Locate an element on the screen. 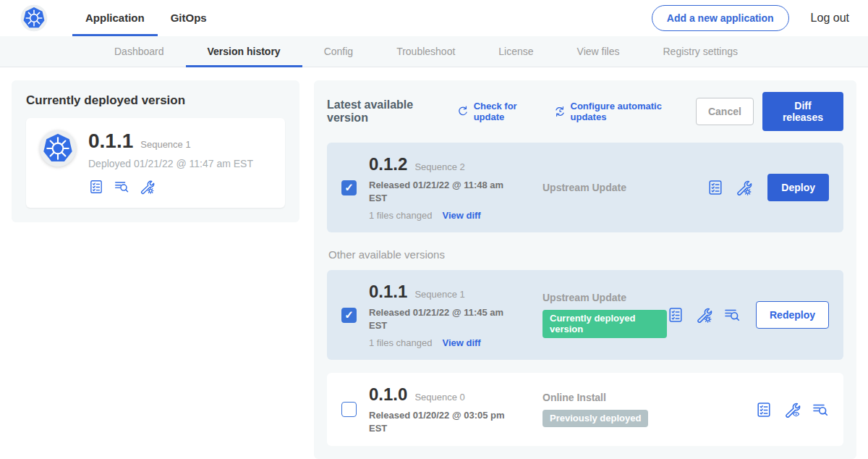  cancel-button: Cancel is located at coordinates (725, 111).